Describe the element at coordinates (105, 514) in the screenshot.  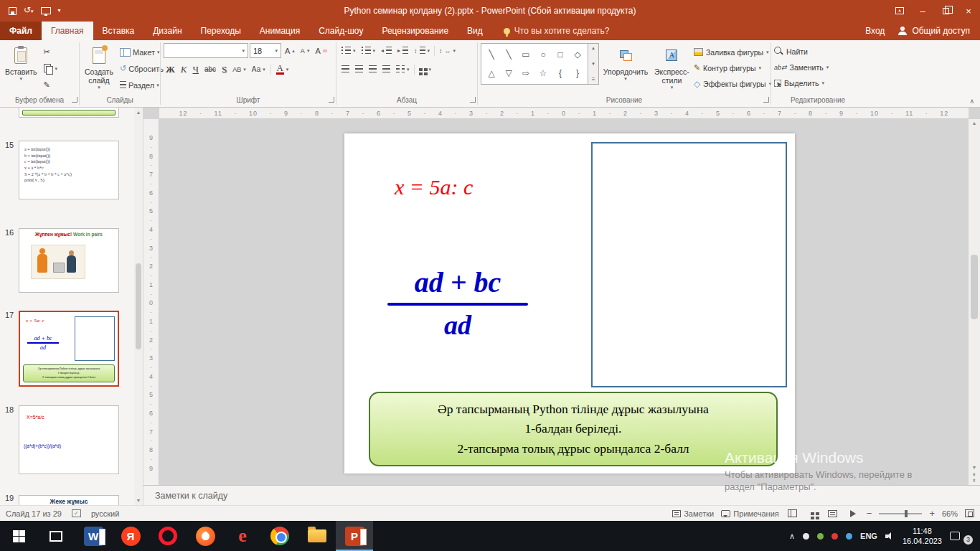
I see `language-indicator: русский` at that location.